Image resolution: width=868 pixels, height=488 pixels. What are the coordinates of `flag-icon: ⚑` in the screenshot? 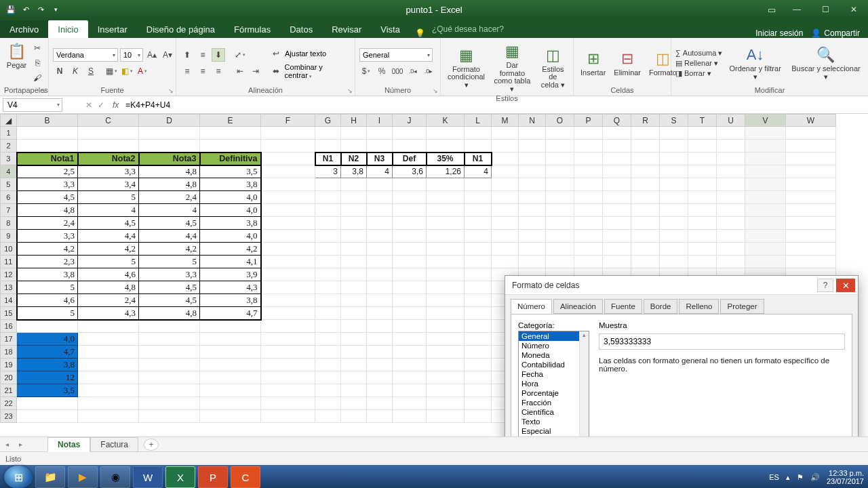 It's located at (800, 477).